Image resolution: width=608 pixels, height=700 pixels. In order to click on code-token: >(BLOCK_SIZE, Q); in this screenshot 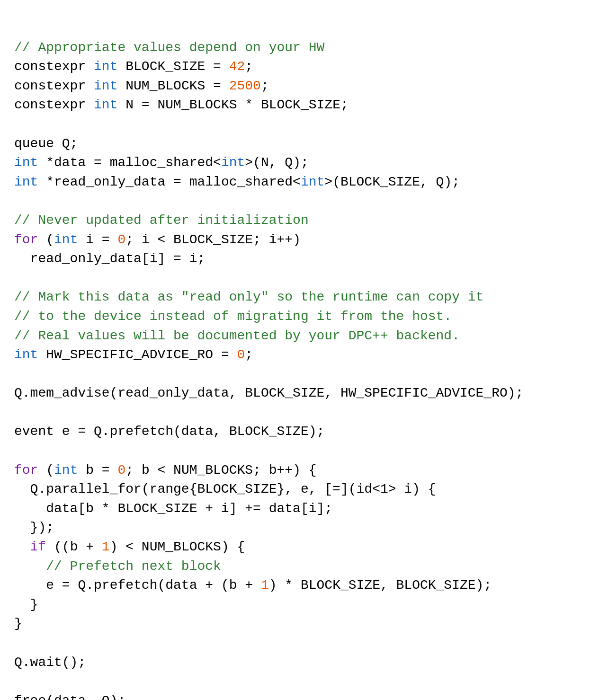, I will do `click(392, 182)`.